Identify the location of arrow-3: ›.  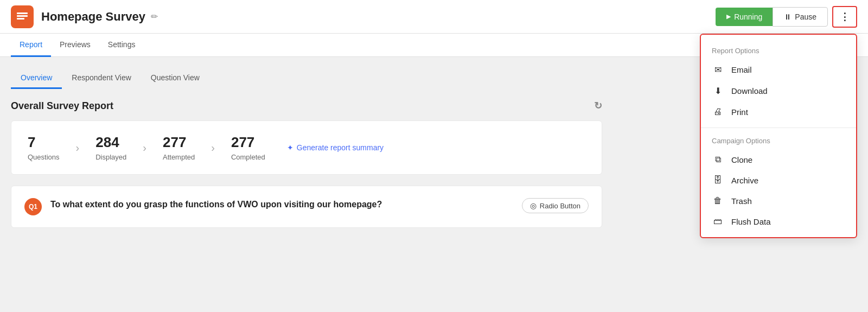
(213, 148).